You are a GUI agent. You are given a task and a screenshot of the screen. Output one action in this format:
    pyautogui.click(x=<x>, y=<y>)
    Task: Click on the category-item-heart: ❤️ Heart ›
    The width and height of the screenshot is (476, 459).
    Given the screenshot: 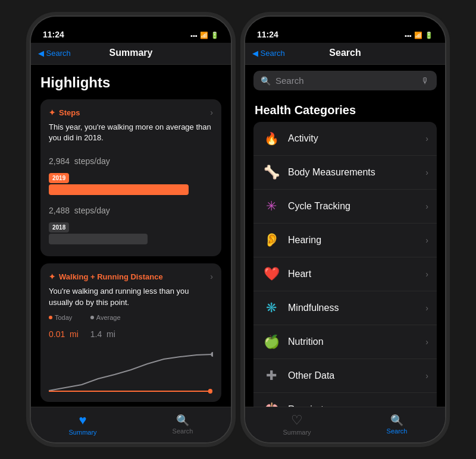 What is the action you would take?
    pyautogui.click(x=345, y=275)
    